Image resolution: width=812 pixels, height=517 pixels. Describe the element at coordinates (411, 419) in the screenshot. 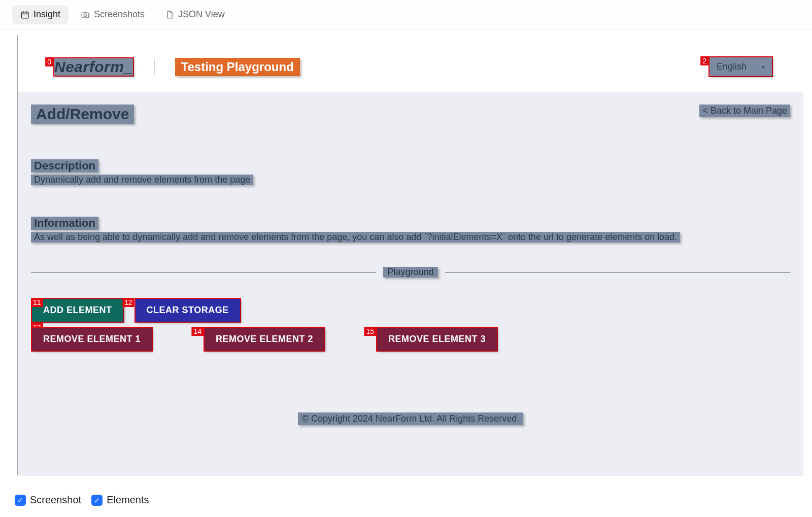

I see `copyright-footer: © Copyright 2024 NearForm Ltd. All Right…` at that location.